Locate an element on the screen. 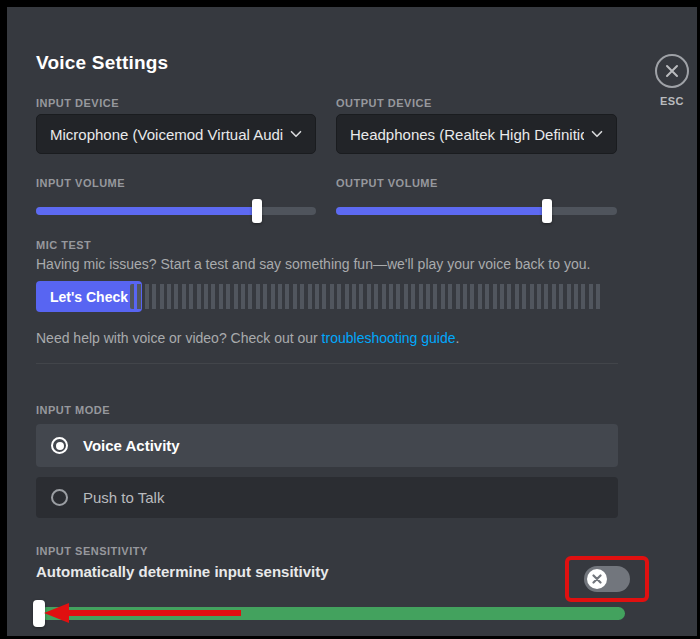 The height and width of the screenshot is (639, 700). annotation-highlight-rect is located at coordinates (607, 579).